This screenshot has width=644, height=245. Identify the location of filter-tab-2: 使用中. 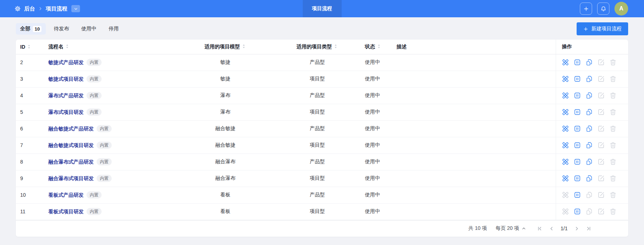
(89, 29).